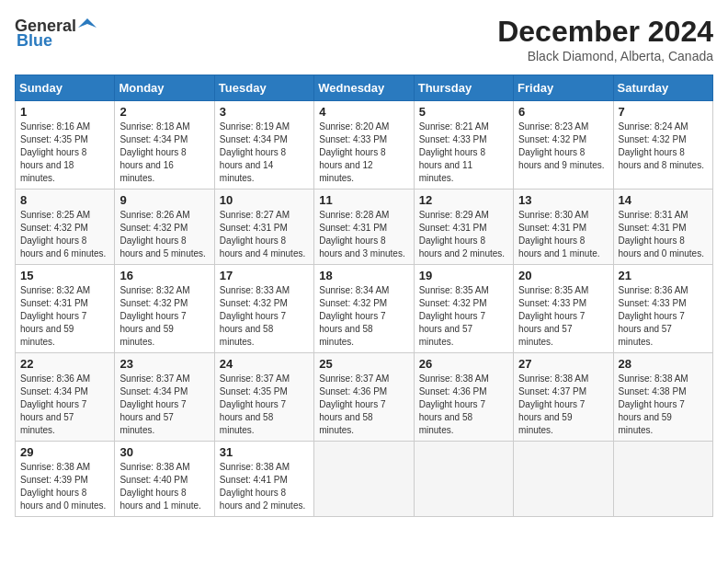 Image resolution: width=728 pixels, height=563 pixels. Describe the element at coordinates (664, 235) in the screenshot. I see `day-info: Sunrise: 8:31 AM Sunset: 4:31 PM Dayligh…` at that location.